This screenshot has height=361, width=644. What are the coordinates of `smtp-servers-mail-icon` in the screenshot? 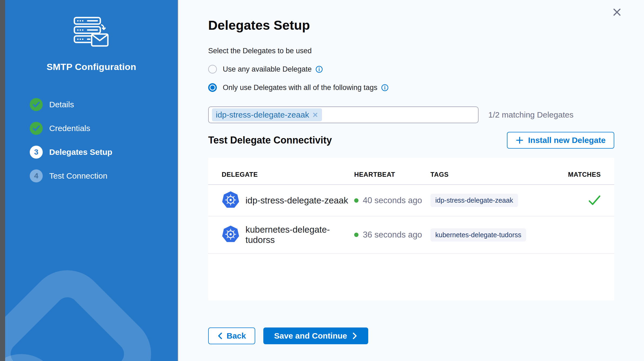 It's located at (91, 24).